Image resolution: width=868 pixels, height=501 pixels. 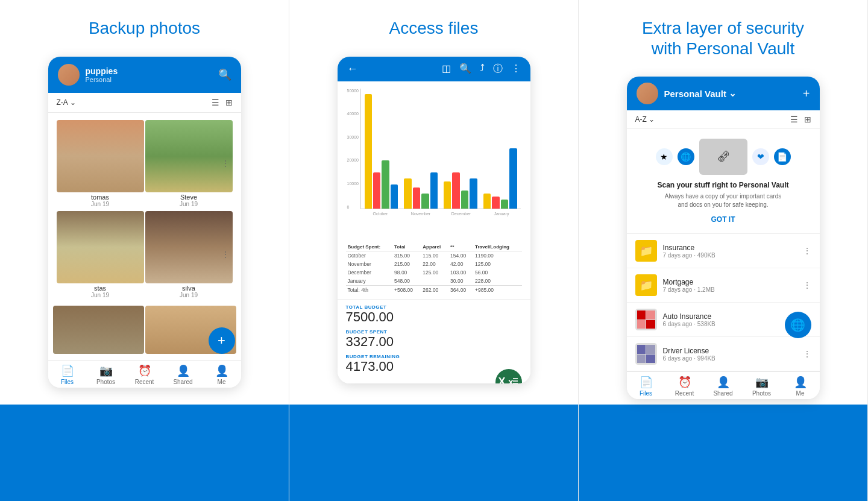 What do you see at coordinates (762, 386) in the screenshot?
I see `nav3-photos: 📷 Photos` at bounding box center [762, 386].